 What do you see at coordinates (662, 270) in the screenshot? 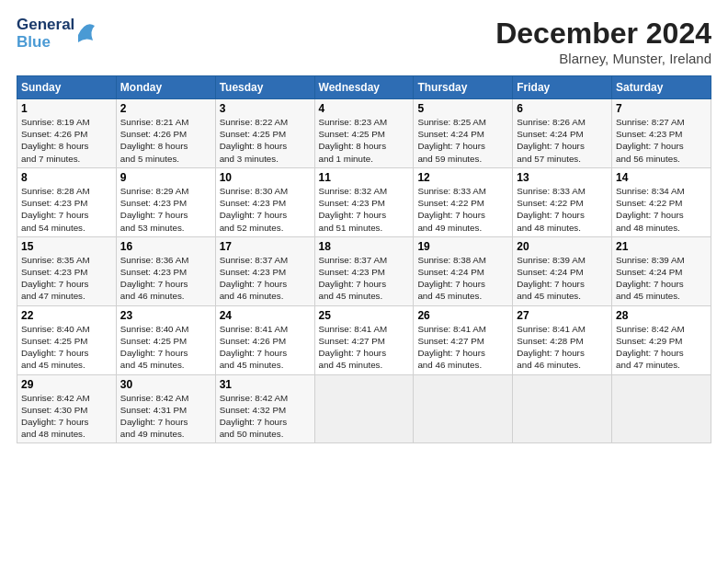
I see `calendar-cell: 21Sunrise: 8:39 AMSunset: 4:24 PMDayligh…` at bounding box center [662, 270].